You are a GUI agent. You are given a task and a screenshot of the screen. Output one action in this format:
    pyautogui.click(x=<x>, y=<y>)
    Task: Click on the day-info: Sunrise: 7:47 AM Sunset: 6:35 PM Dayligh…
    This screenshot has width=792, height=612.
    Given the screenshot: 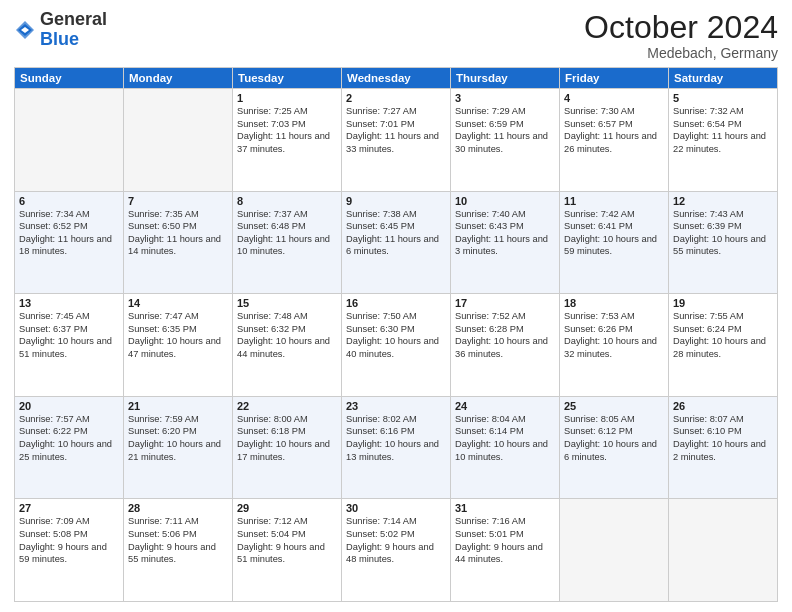 What is the action you would take?
    pyautogui.click(x=178, y=335)
    